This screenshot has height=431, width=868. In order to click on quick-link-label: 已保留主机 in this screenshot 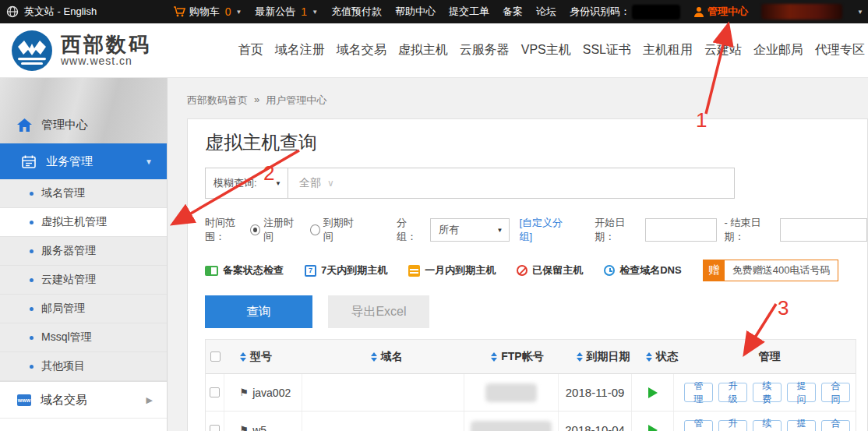, I will do `click(558, 270)`.